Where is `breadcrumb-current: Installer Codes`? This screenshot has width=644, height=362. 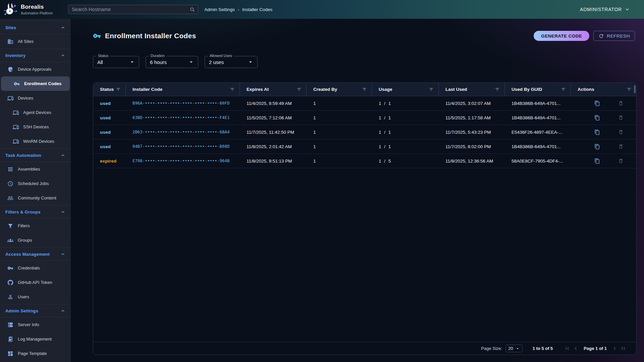
breadcrumb-current: Installer Codes is located at coordinates (257, 9).